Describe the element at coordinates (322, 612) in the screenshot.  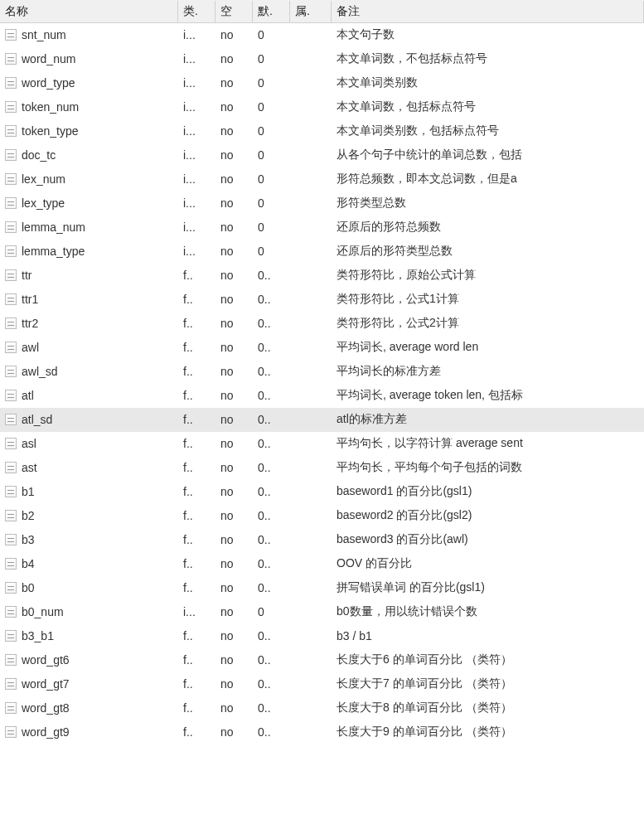
I see `table-row: b0_numi...no0b0数量，用以统计错误个数` at that location.